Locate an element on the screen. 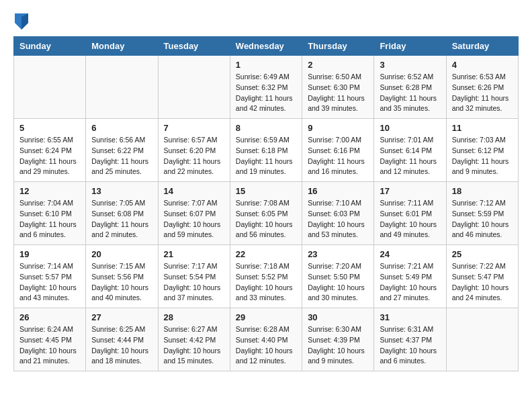 This screenshot has width=532, height=411. weekday-header-row: SundayMondayTuesdayWednesdayThursdayFrid… is located at coordinates (266, 46).